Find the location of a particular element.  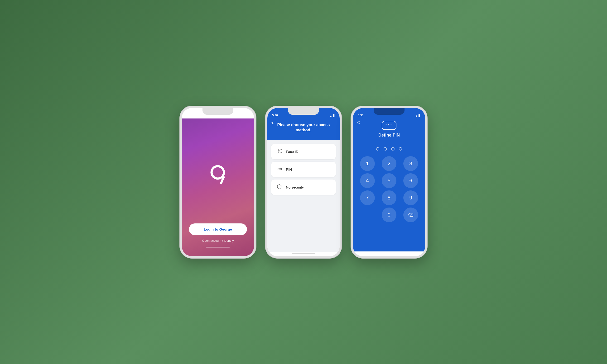

key-delete is located at coordinates (411, 215).